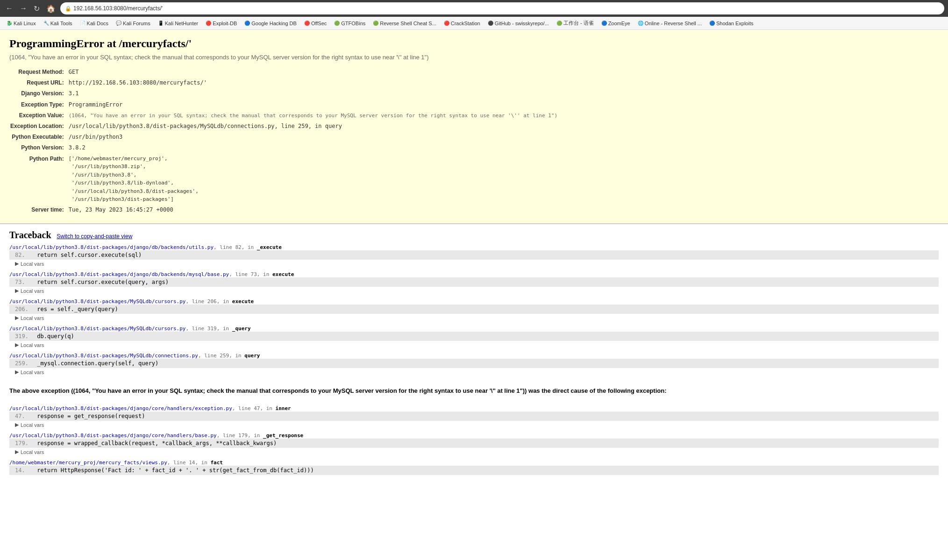 The image size is (948, 560). What do you see at coordinates (178, 23) in the screenshot?
I see `bookmark-kali-nethunter: 📱 Kali NetHunter` at bounding box center [178, 23].